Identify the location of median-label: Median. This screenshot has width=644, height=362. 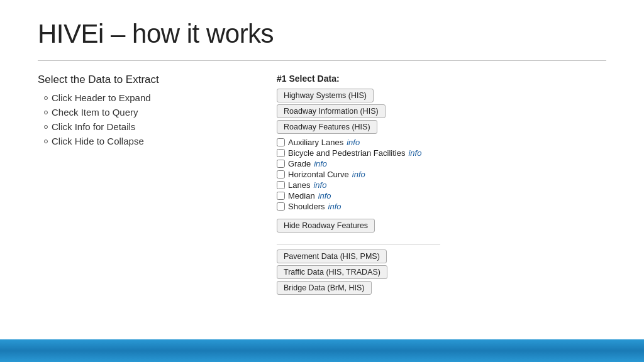
(302, 196).